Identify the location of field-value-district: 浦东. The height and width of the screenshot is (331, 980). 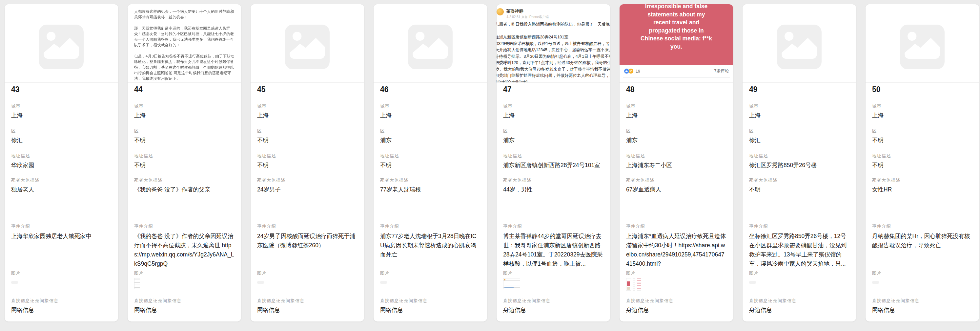
(676, 140).